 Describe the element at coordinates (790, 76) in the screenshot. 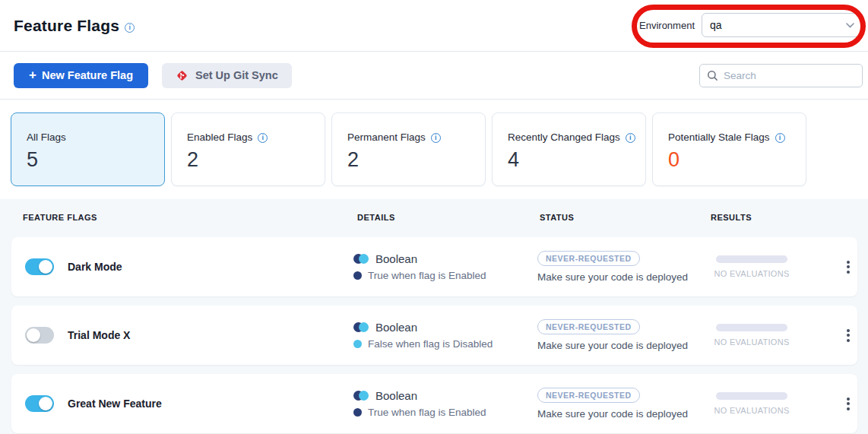

I see `search-input` at that location.